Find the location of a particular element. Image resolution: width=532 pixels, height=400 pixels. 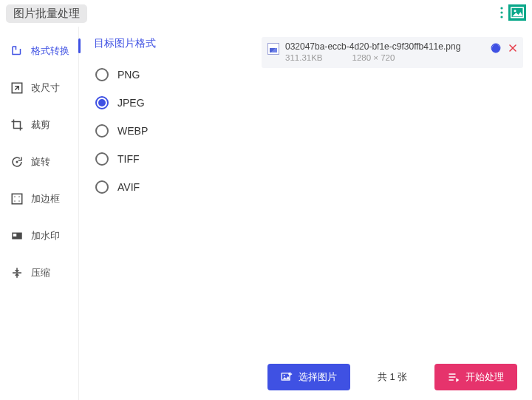

button-label: 选择图片 is located at coordinates (318, 377).